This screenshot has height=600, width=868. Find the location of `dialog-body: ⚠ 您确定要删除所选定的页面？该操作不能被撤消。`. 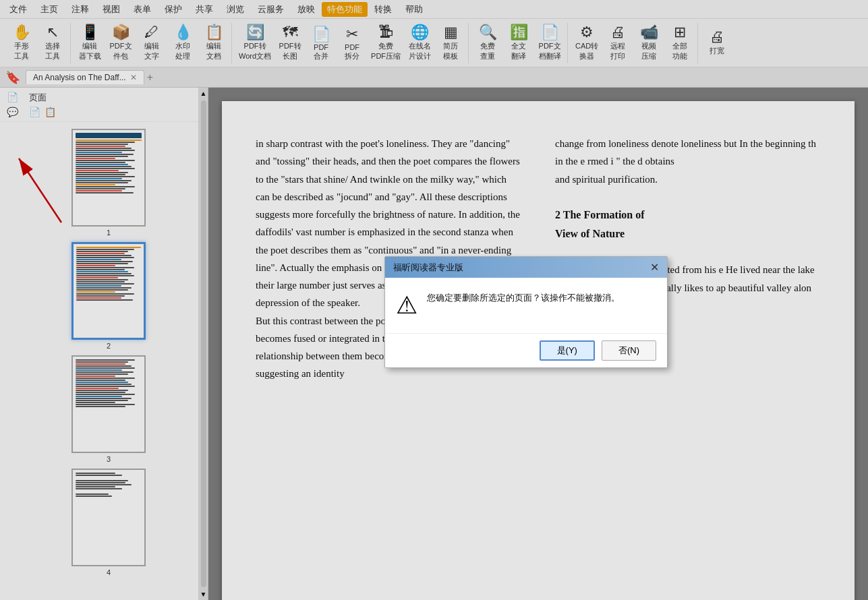

dialog-body: ⚠ 您确定要删除所选定的页面？该操作不能被撤消。 is located at coordinates (526, 305).